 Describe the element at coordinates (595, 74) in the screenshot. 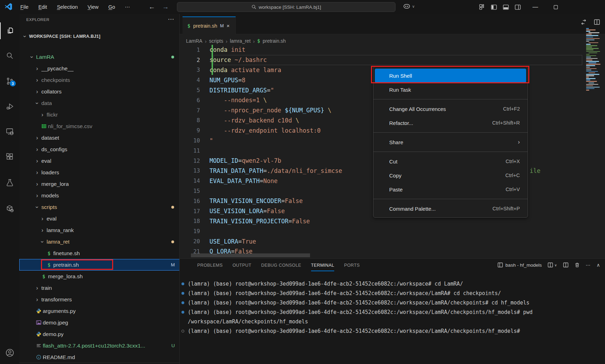

I see `minimap` at that location.